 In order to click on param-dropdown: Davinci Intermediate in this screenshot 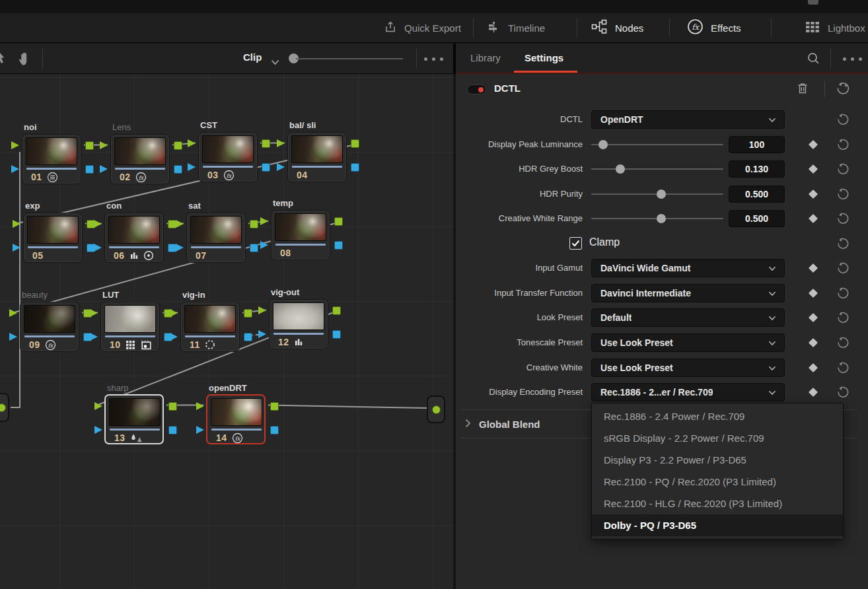, I will do `click(688, 293)`.